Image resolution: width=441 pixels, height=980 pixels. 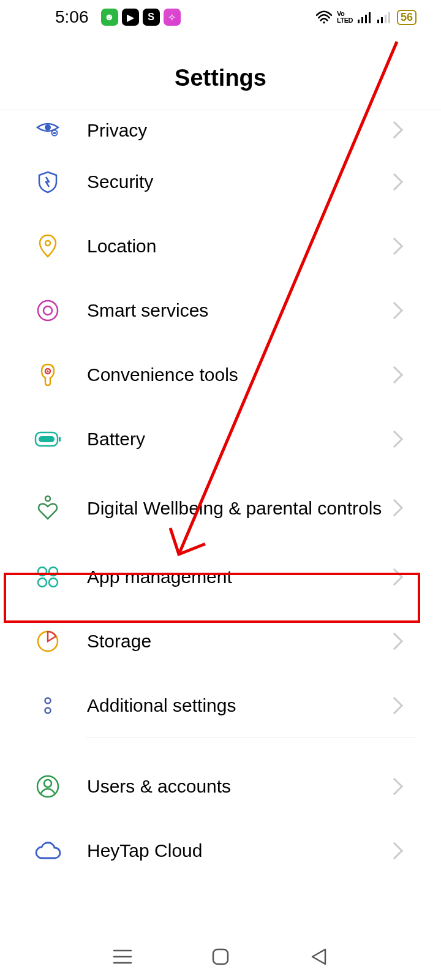 What do you see at coordinates (407, 17) in the screenshot?
I see `battery-icon: 56` at bounding box center [407, 17].